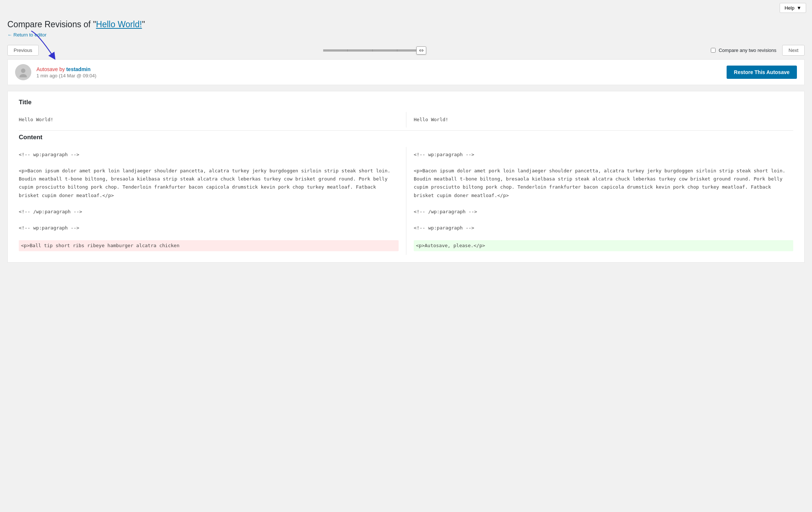 The image size is (812, 512). Describe the element at coordinates (406, 24) in the screenshot. I see `page-title: Compare Revisions of "Hello World!"` at that location.